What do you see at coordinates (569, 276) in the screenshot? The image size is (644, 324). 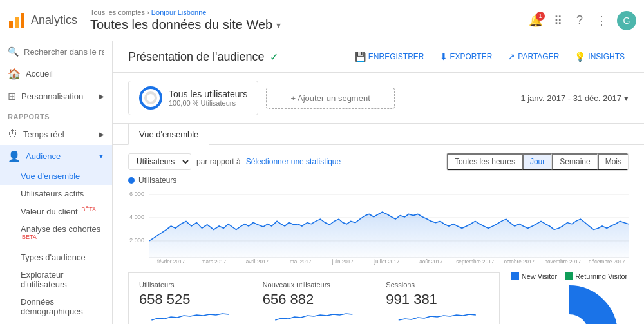 I see `returning-visitor-color` at bounding box center [569, 276].